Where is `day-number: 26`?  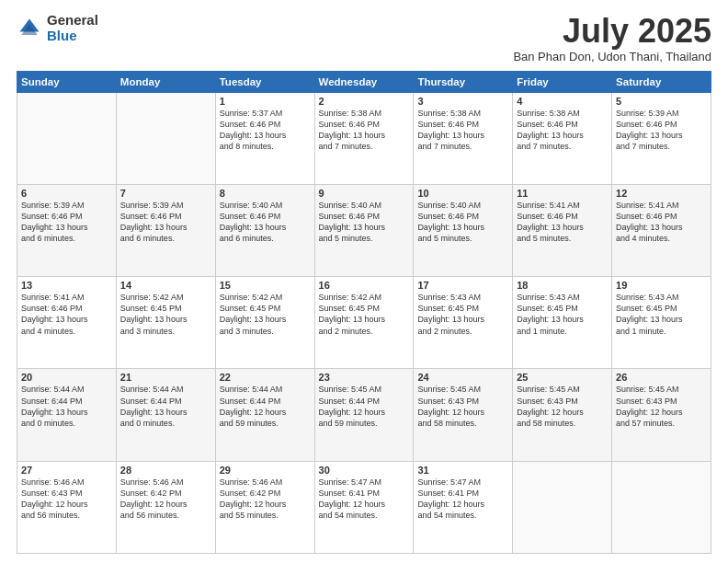
day-number: 26 is located at coordinates (662, 377).